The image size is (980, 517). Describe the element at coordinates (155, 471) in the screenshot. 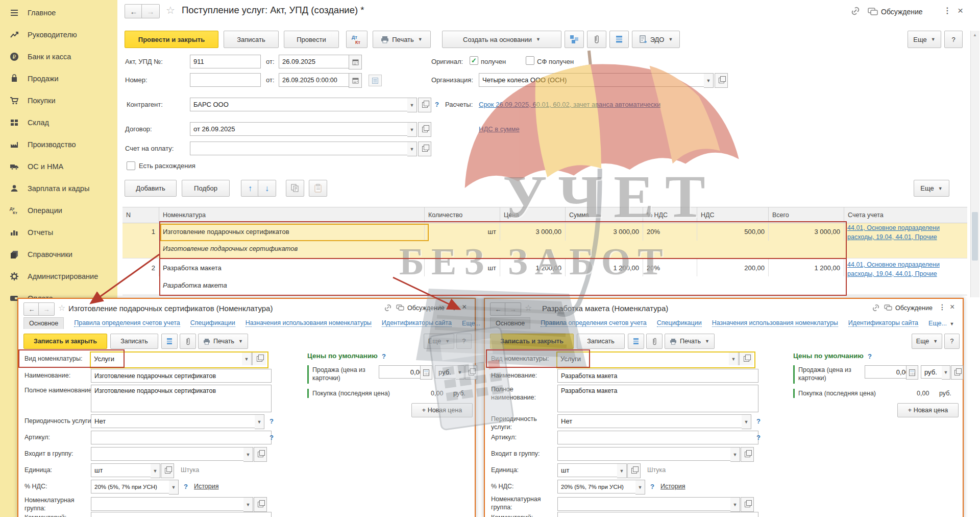

I see `unit-dropdown: ▼` at that location.